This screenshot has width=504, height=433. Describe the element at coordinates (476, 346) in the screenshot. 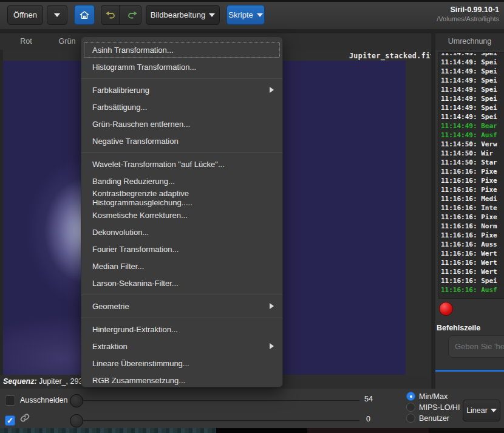

I see `command-input` at that location.